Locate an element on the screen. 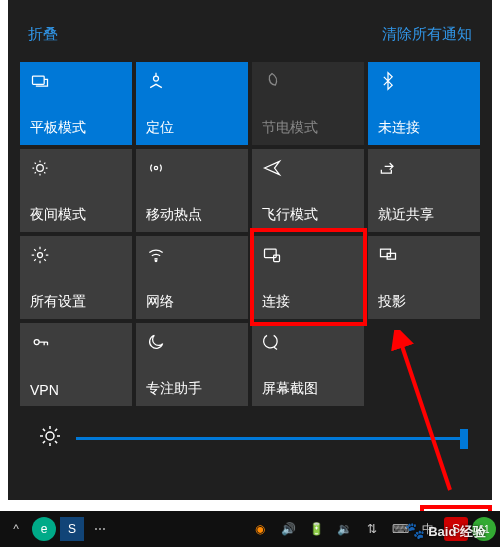 The height and width of the screenshot is (547, 500). tile-airplane: 飞行模式 is located at coordinates (308, 190).